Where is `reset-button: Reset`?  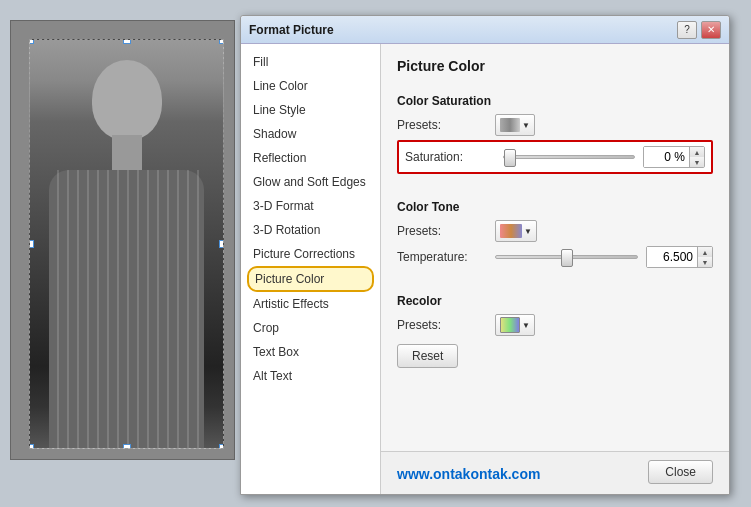
reset-button: Reset is located at coordinates (428, 356).